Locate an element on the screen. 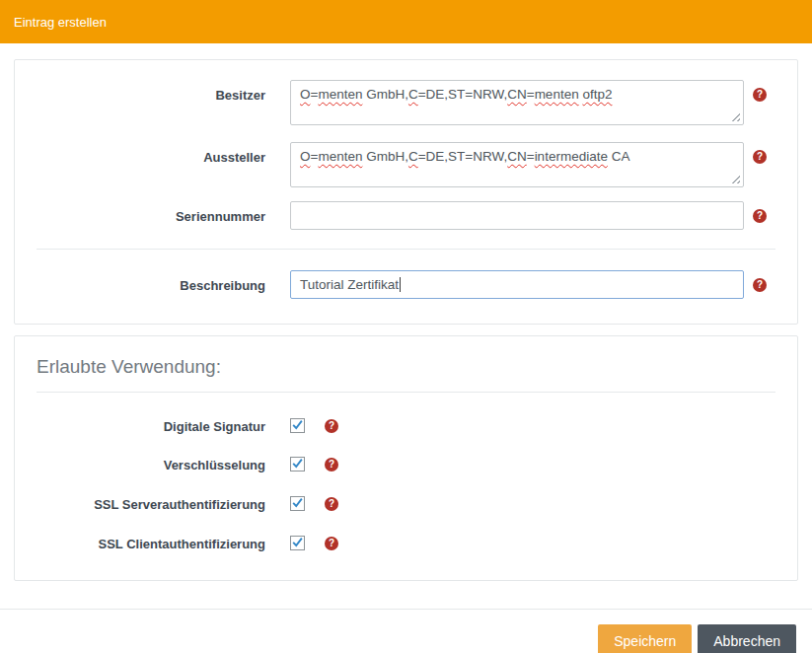  aussteller-textarea: O=menten GmbH,C=DE,ST=NRW,CN=intermediat… is located at coordinates (517, 165).